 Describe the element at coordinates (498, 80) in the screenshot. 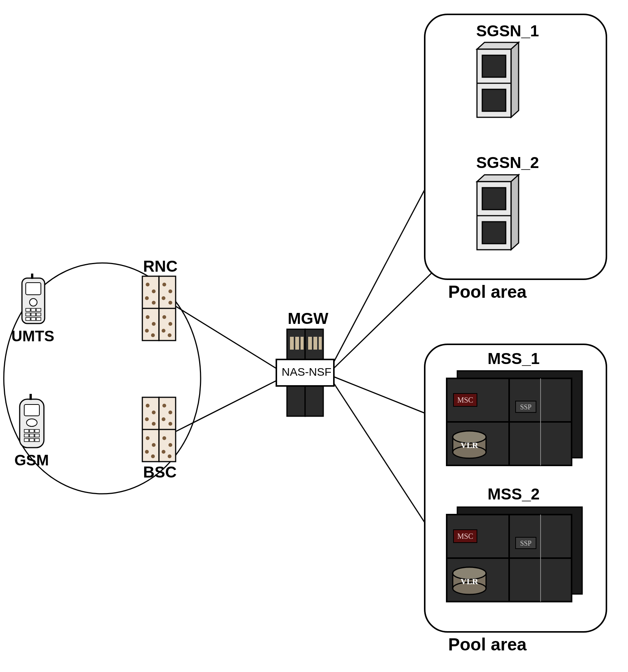

I see `sgsn1-cabinet-icon` at that location.